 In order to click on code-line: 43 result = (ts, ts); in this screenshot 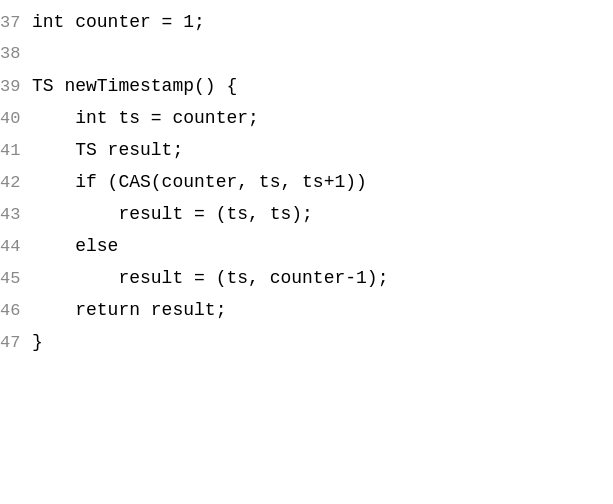, I will do `click(306, 216)`.